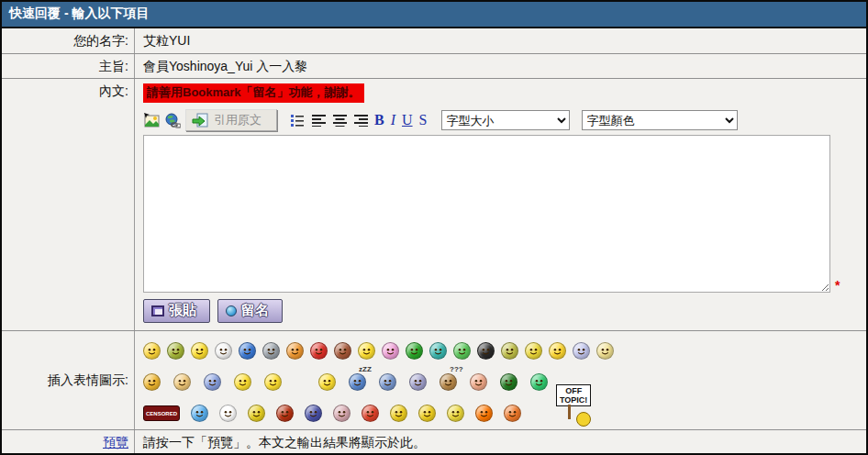  Describe the element at coordinates (238, 120) in the screenshot. I see `quote-button-label: 引用原文` at that location.